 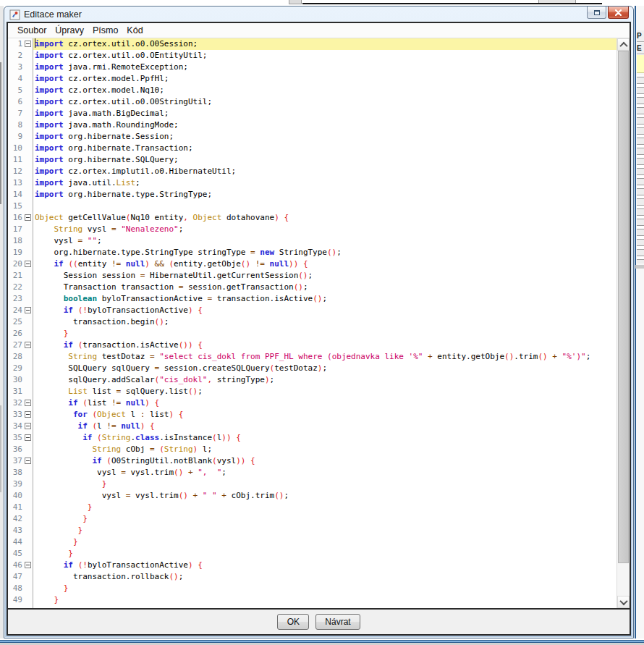 What do you see at coordinates (20, 67) in the screenshot?
I see `gutter-row: 3` at bounding box center [20, 67].